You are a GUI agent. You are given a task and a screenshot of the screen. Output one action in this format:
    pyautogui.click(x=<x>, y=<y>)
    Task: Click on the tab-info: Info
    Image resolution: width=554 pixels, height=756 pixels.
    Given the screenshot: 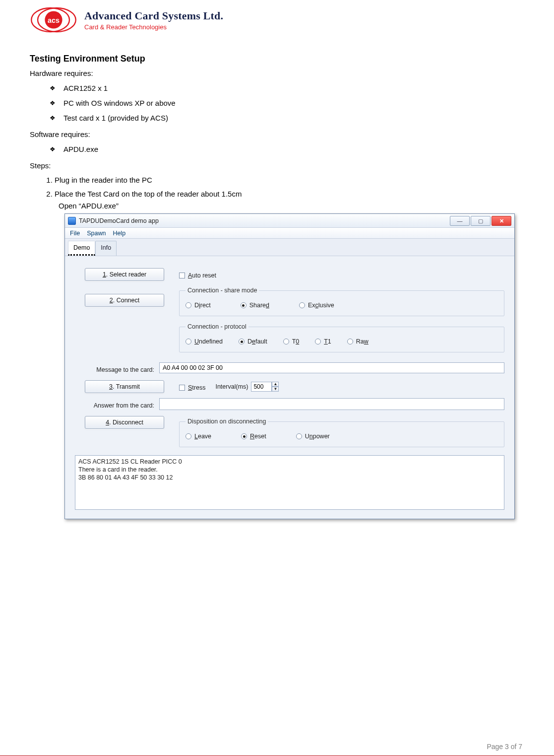 What is the action you would take?
    pyautogui.click(x=106, y=248)
    